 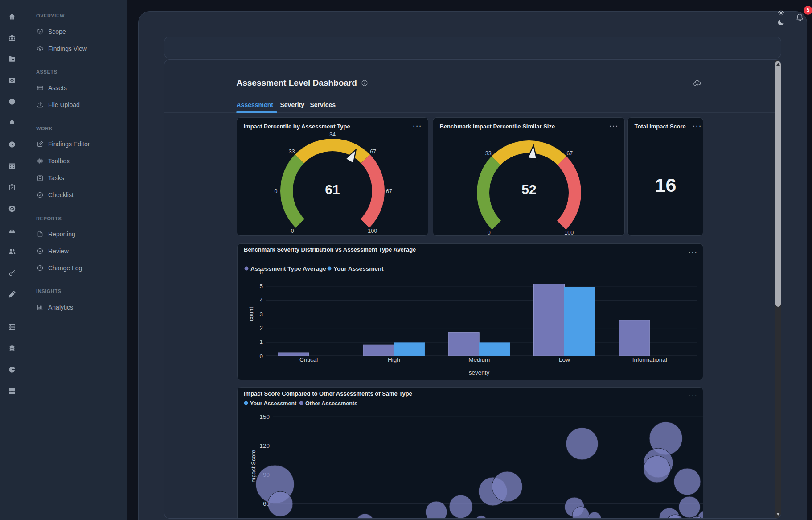 I want to click on svg-text: 1, so click(x=261, y=342).